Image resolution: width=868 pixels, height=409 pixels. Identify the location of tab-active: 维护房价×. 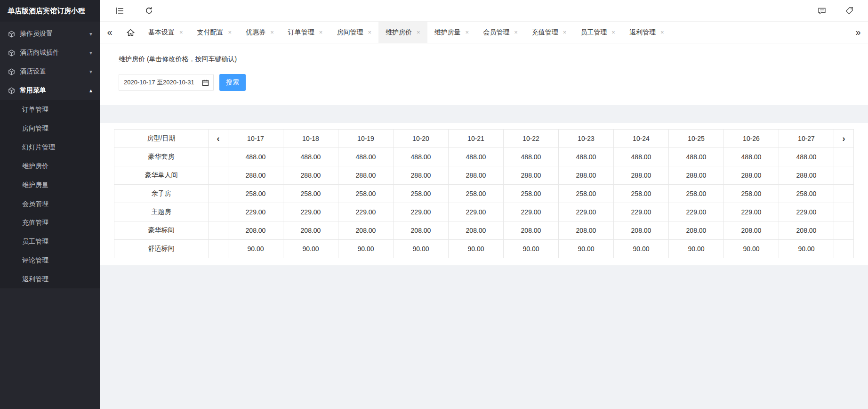
(403, 32).